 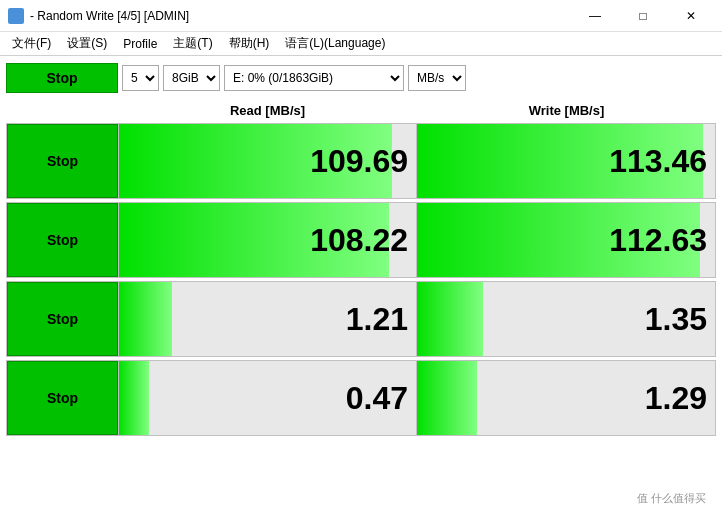 I want to click on write-cell-1: 112.63, so click(x=566, y=240).